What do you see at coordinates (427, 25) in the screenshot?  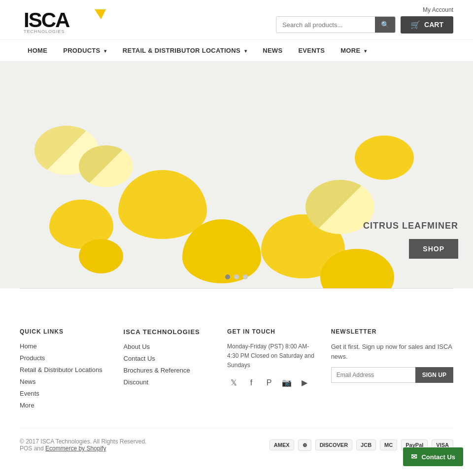 I see `cart-button: 🛒 CART` at bounding box center [427, 25].